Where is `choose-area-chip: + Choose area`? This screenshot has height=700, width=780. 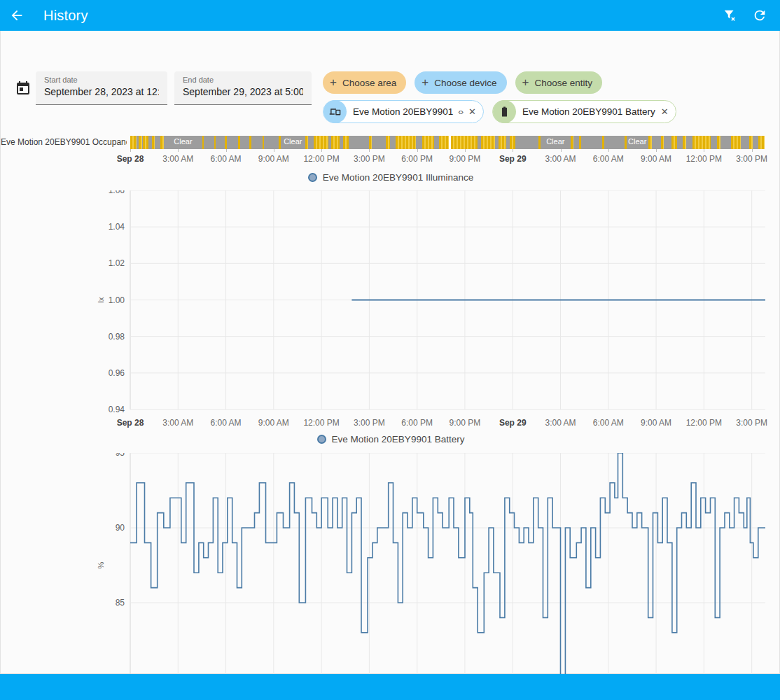 choose-area-chip: + Choose area is located at coordinates (364, 83).